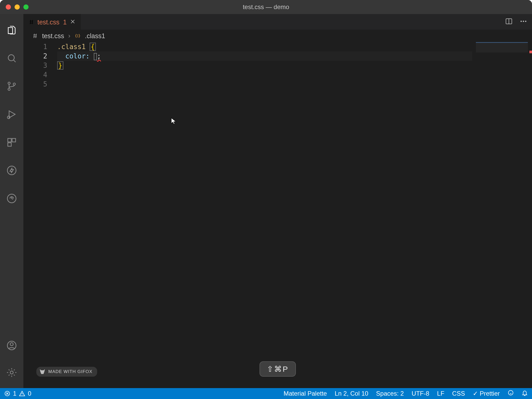  Describe the element at coordinates (305, 394) in the screenshot. I see `status-extension: Material Palette` at that location.